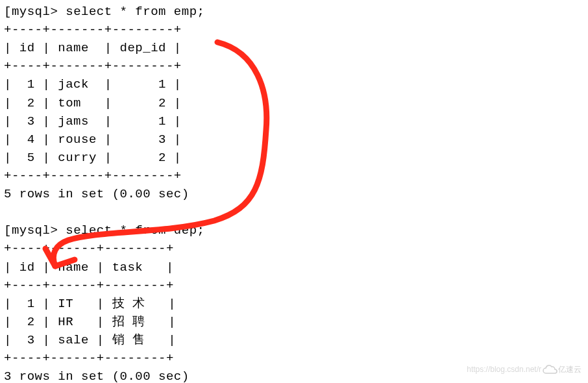 This screenshot has height=383, width=588. Describe the element at coordinates (561, 370) in the screenshot. I see `brand-logo: 亿速云` at that location.